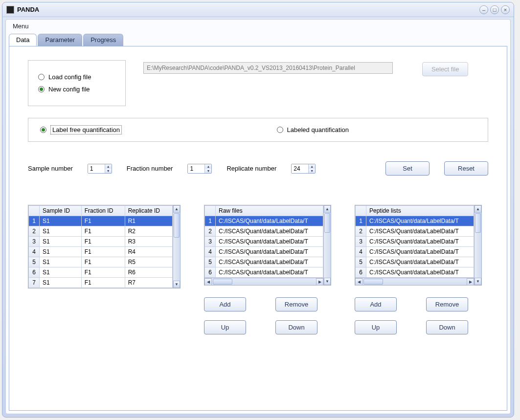 This screenshot has width=520, height=420. What do you see at coordinates (101, 221) in the screenshot?
I see `table-row: 1 S1 F1 R1` at bounding box center [101, 221].